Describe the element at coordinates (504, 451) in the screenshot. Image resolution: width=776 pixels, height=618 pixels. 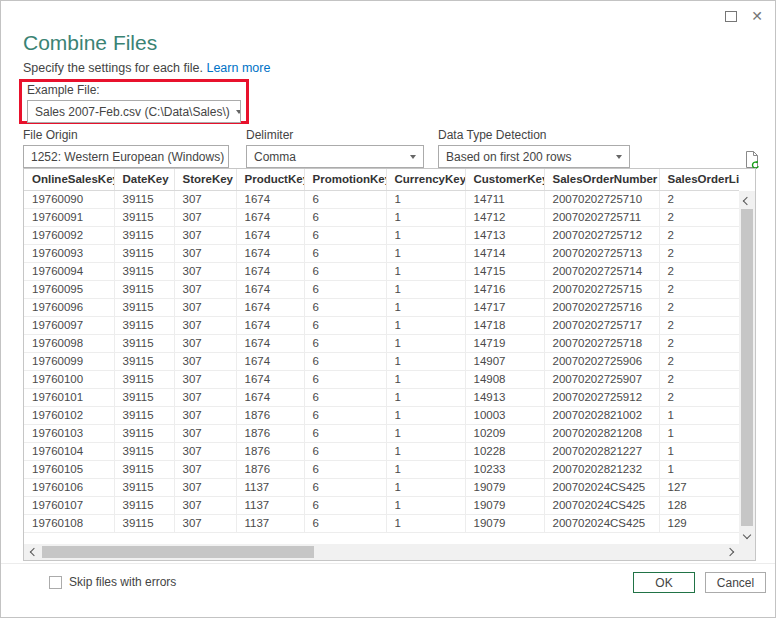
I see `table-cell: 10228` at that location.